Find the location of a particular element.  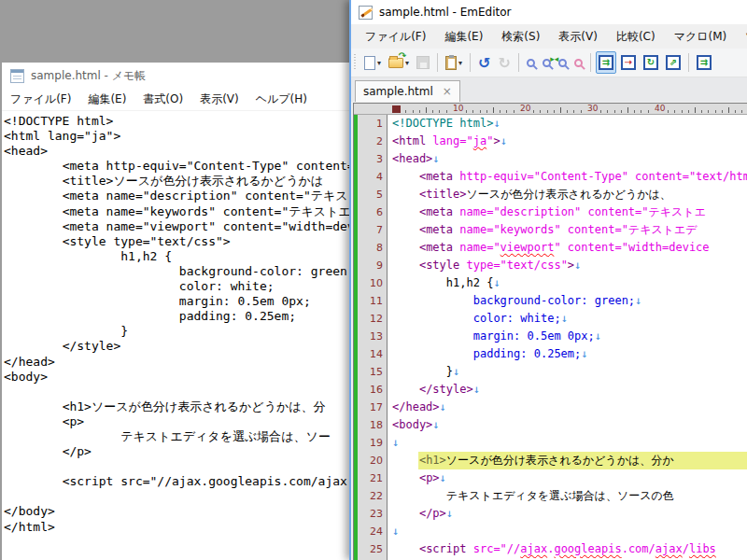

emeditor-menu-tools: ツール(T) is located at coordinates (741, 37).